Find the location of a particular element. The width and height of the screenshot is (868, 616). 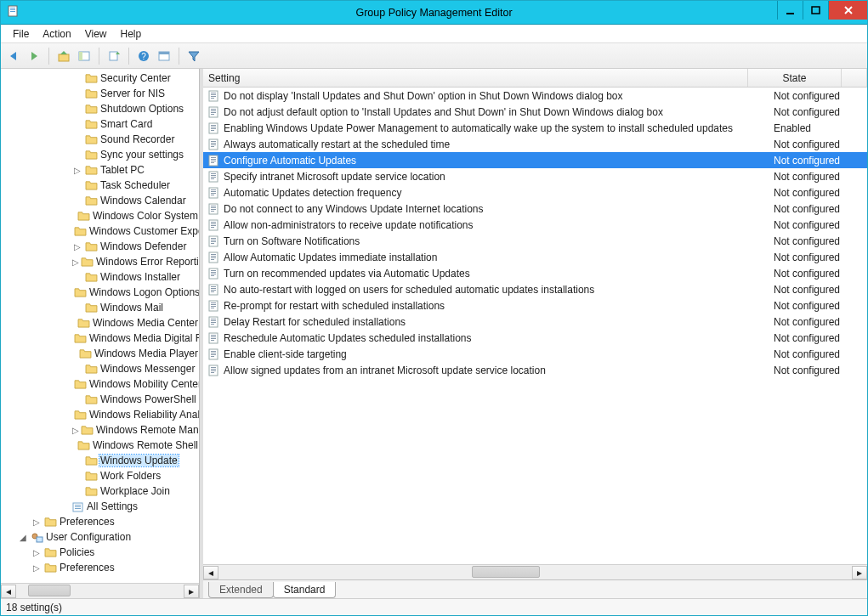

tree-item: Windows Media Digital Rights Management is located at coordinates (100, 338).